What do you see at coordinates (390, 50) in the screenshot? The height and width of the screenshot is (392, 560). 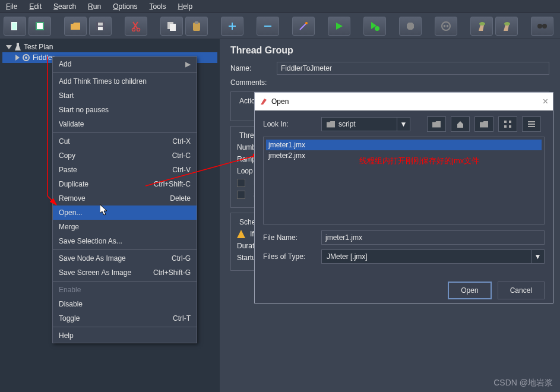 I see `panel-title: Thread Group` at bounding box center [390, 50].